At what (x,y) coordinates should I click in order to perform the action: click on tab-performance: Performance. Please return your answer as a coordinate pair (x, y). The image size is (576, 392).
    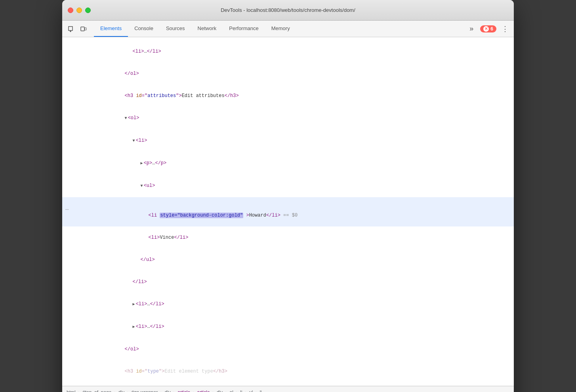
    Looking at the image, I should click on (244, 29).